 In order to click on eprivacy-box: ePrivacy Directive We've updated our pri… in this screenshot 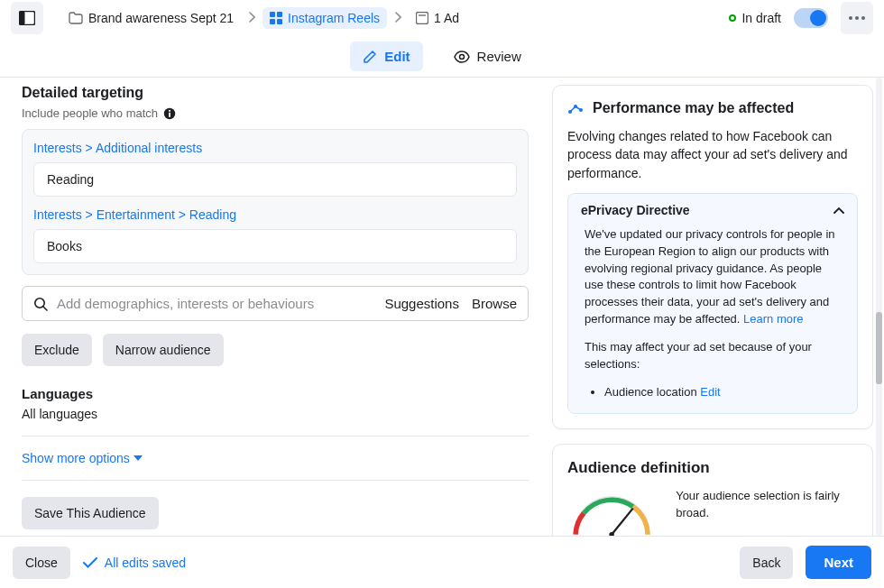, I will do `click(713, 304)`.